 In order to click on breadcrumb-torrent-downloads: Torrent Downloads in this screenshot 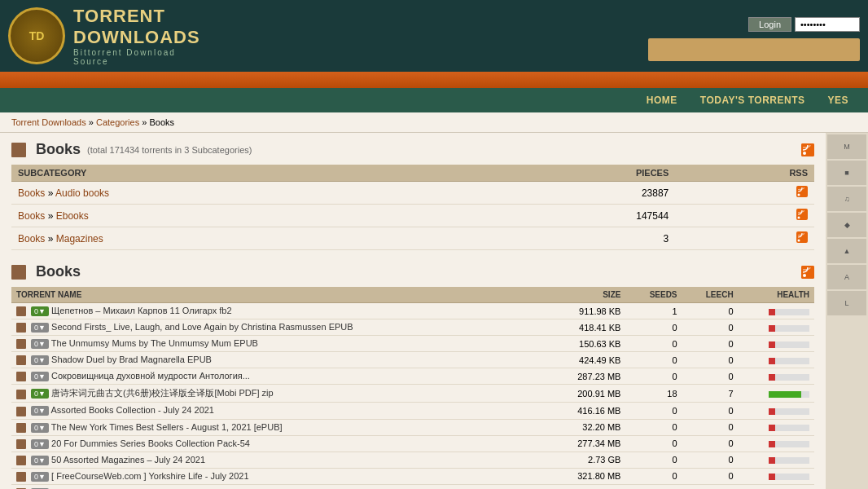, I will do `click(49, 122)`.